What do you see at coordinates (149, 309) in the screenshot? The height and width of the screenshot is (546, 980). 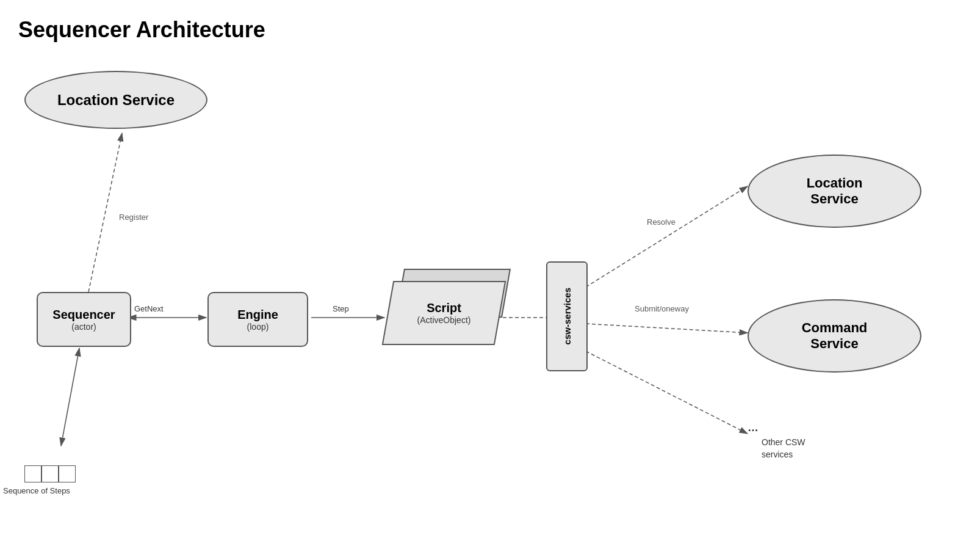 I see `getnext-label: GetNext` at bounding box center [149, 309].